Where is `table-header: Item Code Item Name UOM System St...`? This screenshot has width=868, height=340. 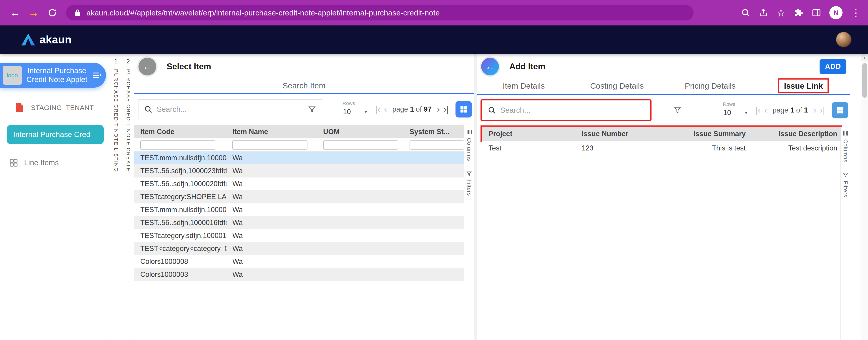 table-header: Item Code Item Name UOM System St... is located at coordinates (299, 132).